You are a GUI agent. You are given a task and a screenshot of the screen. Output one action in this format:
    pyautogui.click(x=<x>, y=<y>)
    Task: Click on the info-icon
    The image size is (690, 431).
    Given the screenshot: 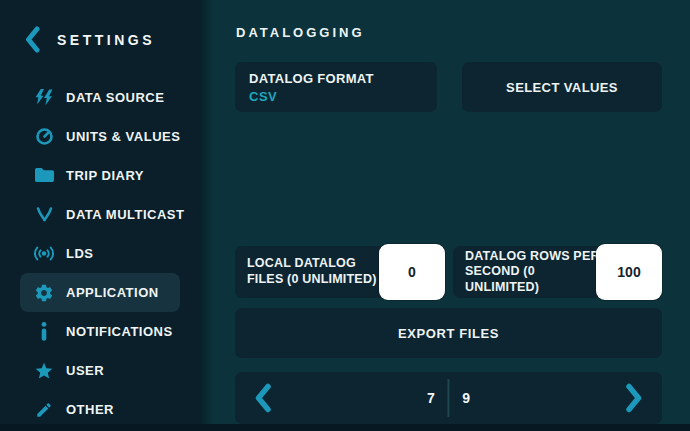 What is the action you would take?
    pyautogui.click(x=44, y=332)
    